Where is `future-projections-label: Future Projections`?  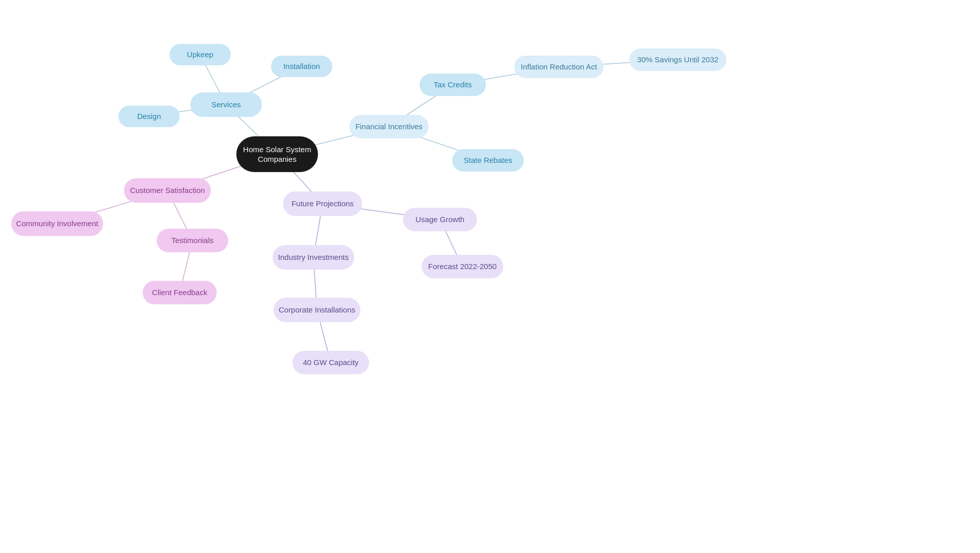 future-projections-label: Future Projections is located at coordinates (323, 204).